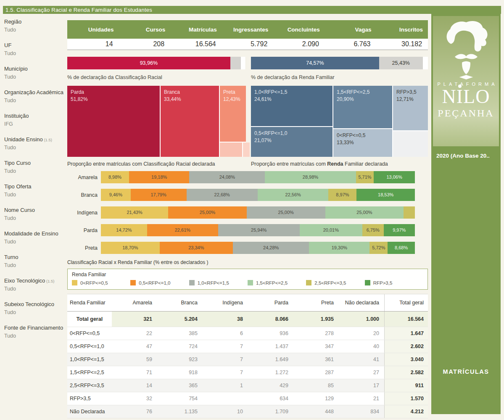 The height and width of the screenshot is (420, 504). I want to click on income-treemap: 1,0<RFP<=1,5 24,61% 0,5<RFP<=1,0 21,07% …, so click(340, 121).